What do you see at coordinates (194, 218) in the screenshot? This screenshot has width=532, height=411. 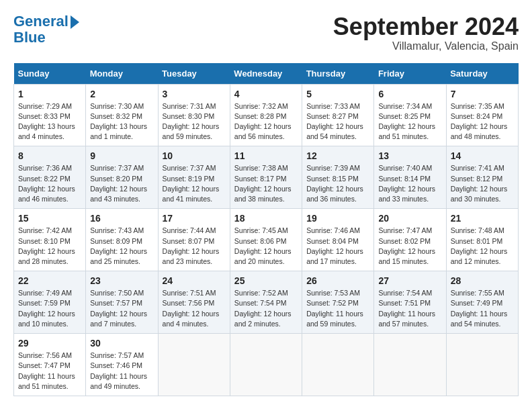 I see `day-number: 17` at bounding box center [194, 218].